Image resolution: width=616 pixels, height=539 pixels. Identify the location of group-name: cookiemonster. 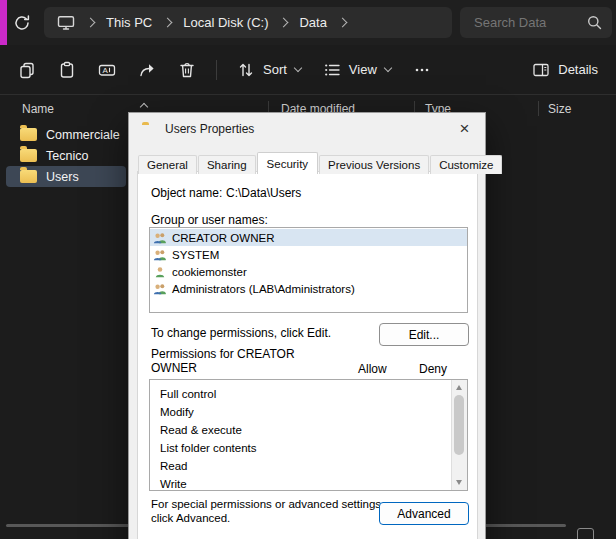
(210, 272).